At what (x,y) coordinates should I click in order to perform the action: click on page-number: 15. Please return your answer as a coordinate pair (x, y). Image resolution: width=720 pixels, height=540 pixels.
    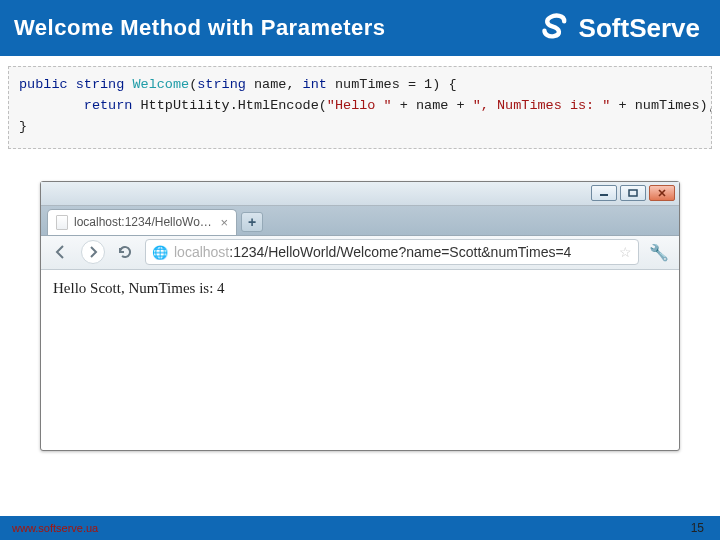
    Looking at the image, I should click on (698, 527).